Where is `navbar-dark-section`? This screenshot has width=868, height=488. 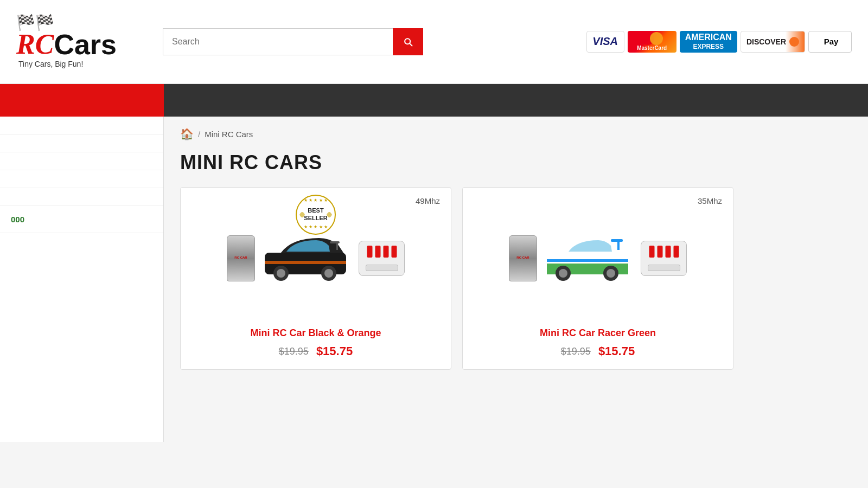
navbar-dark-section is located at coordinates (516, 100).